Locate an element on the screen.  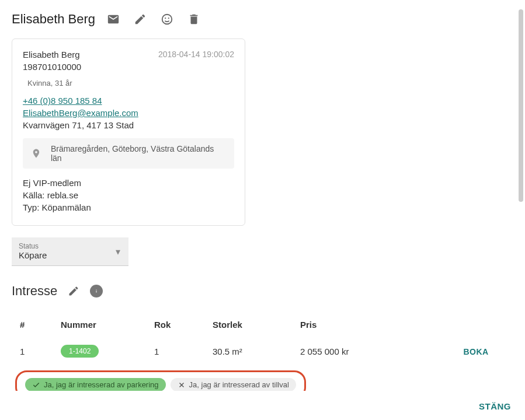
info-icon is located at coordinates (96, 291).